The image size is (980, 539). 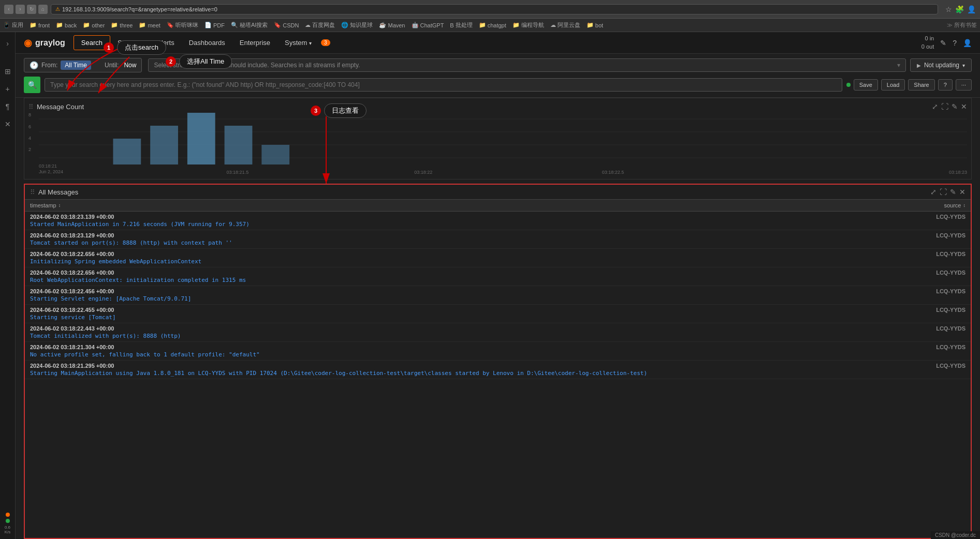 What do you see at coordinates (953, 192) in the screenshot?
I see `edit-messages-icon: ✎` at bounding box center [953, 192].